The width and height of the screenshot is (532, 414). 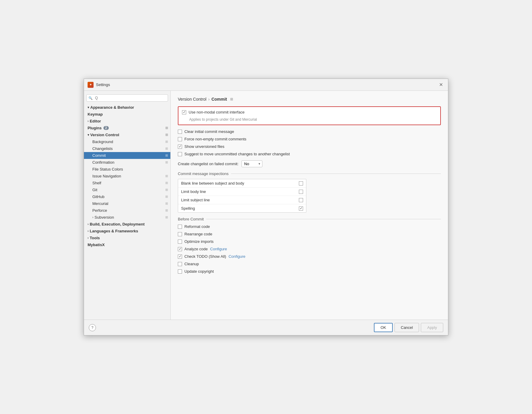 What do you see at coordinates (184, 112) in the screenshot?
I see `non-modal-checkbox` at bounding box center [184, 112].